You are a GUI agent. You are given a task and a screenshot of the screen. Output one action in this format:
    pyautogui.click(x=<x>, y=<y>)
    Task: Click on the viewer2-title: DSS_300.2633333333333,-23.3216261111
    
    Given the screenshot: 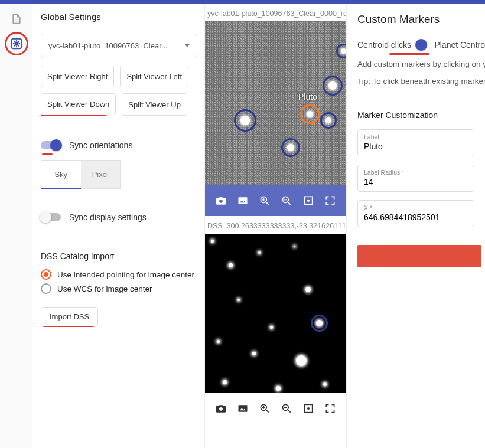 What is the action you would take?
    pyautogui.click(x=275, y=225)
    